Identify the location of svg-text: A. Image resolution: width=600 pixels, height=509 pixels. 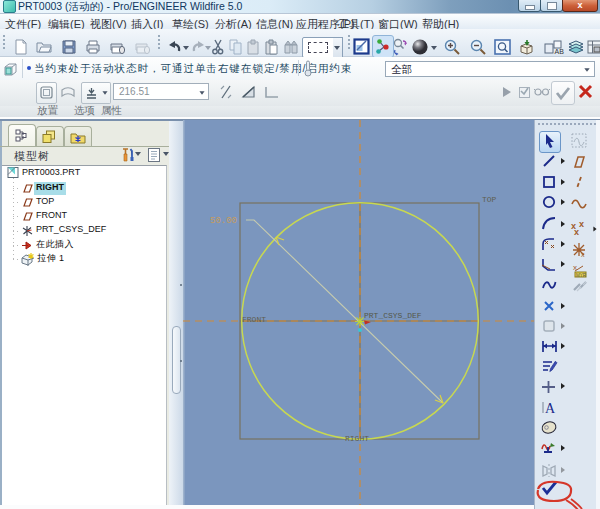
(550, 408).